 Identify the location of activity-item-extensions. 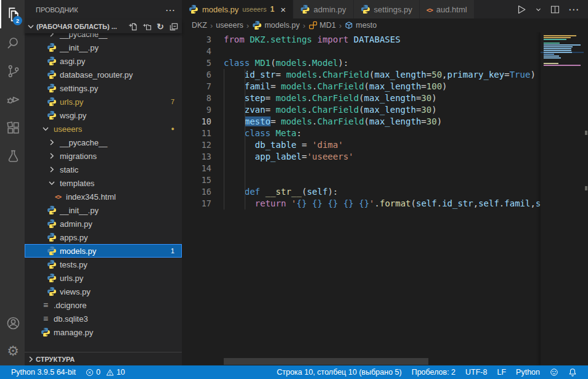
(12, 128).